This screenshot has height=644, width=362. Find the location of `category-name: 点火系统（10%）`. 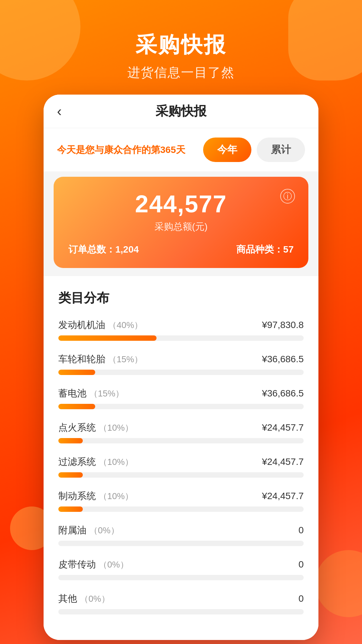

category-name: 点火系统（10%） is located at coordinates (96, 428).